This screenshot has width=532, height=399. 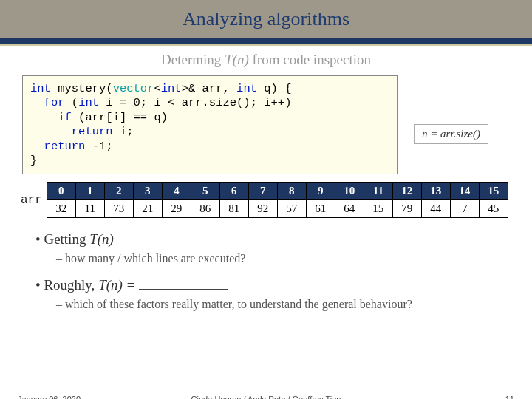 I want to click on value-cell: 15, so click(x=378, y=209).